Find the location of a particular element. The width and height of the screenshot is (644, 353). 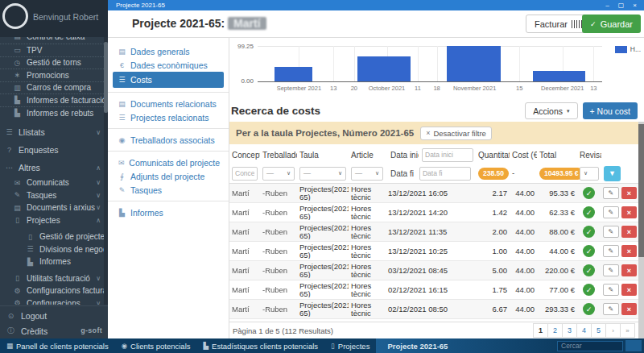

article-filter-select: —∨ is located at coordinates (367, 174).